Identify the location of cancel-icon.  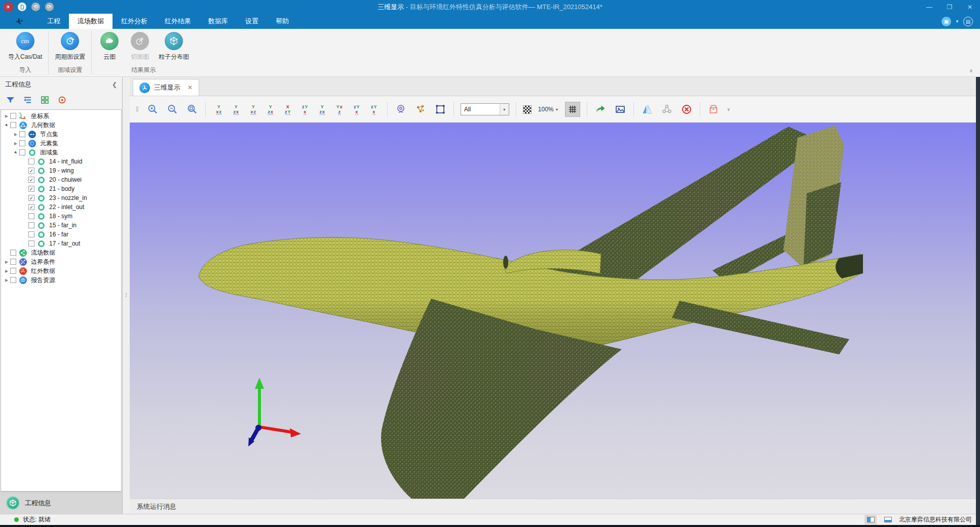
(687, 109).